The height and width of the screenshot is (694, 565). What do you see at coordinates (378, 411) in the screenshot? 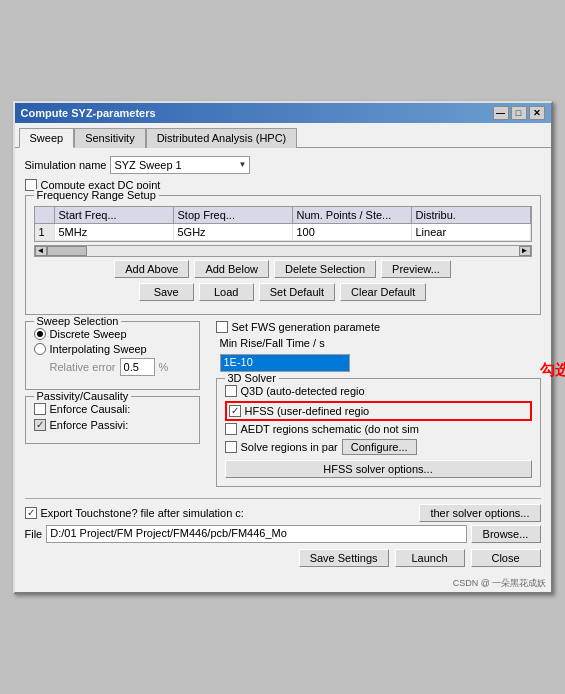
I see `hfss-row: ✓ HFSS (user-defined regio` at bounding box center [378, 411].